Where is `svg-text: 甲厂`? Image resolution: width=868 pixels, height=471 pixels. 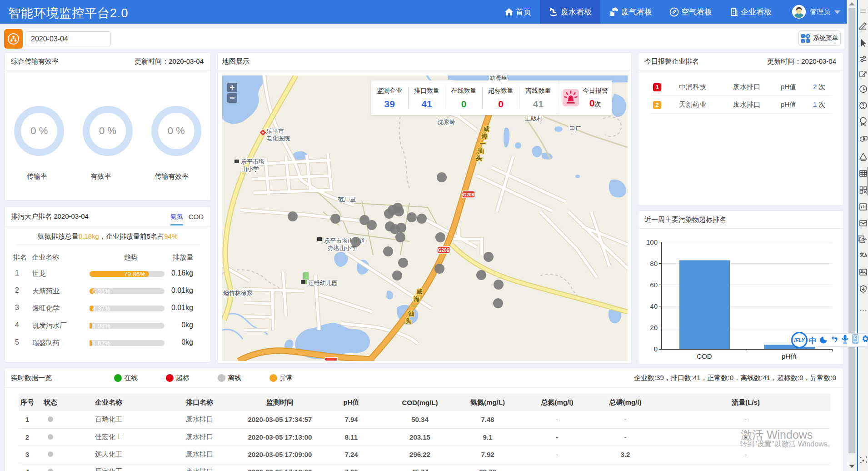
svg-text: 甲厂 is located at coordinates (575, 129).